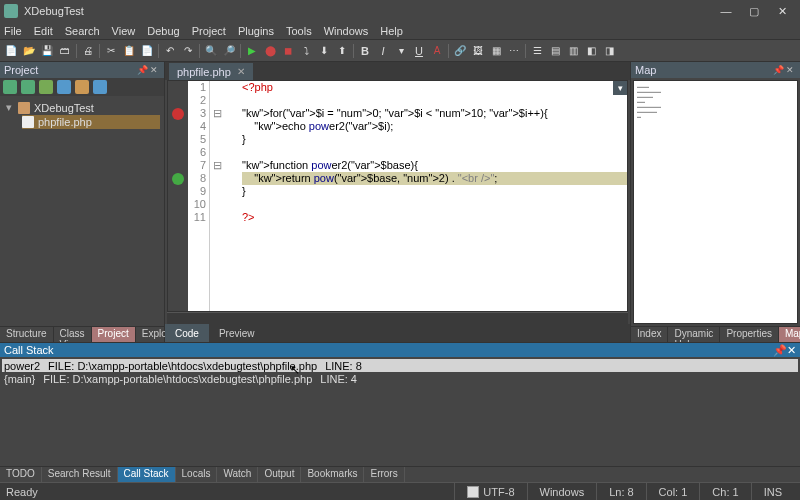 This screenshot has width=800, height=500. What do you see at coordinates (398, 318) in the screenshot?
I see `editor-hscroll` at bounding box center [398, 318].